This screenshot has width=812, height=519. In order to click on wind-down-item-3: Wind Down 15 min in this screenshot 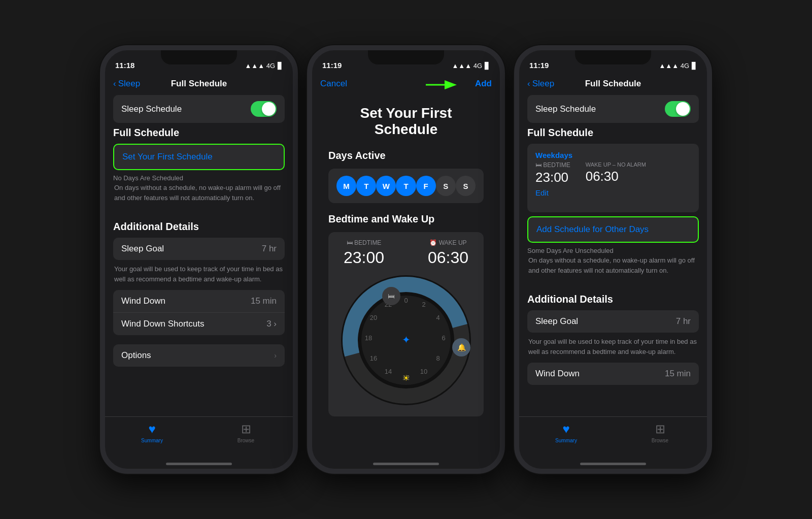, I will do `click(613, 374)`.